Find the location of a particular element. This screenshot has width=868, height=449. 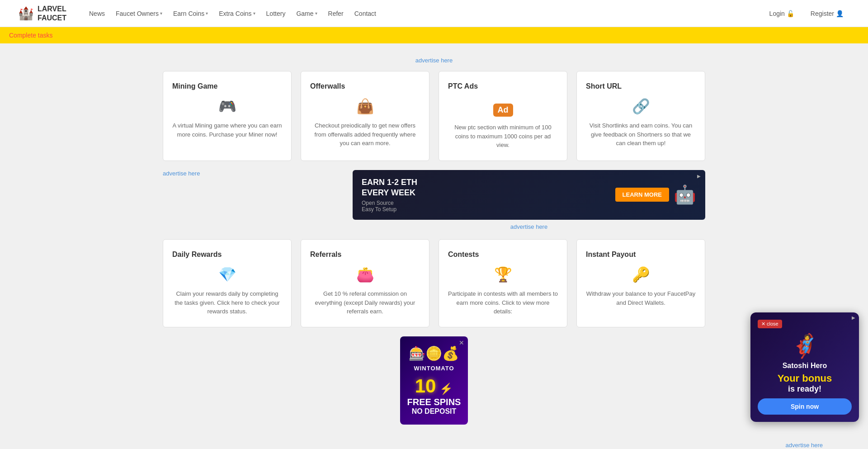

gem-icon: 💎 is located at coordinates (227, 274).